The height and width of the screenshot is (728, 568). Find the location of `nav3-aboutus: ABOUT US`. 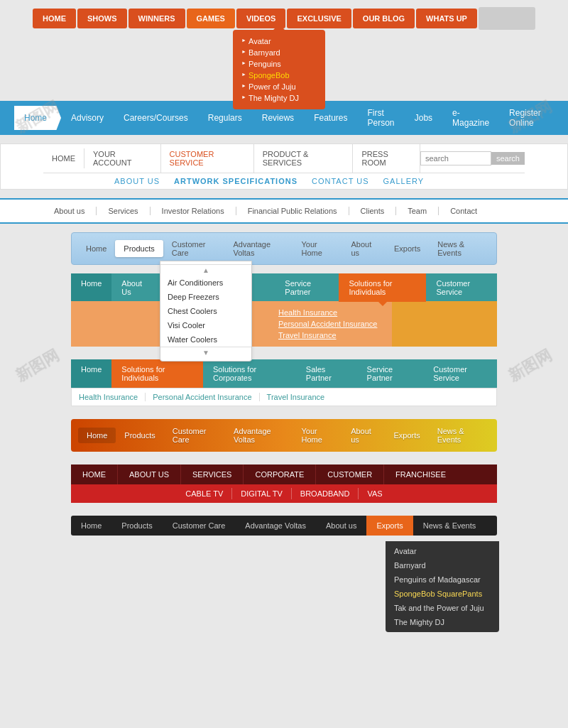

nav3-aboutus: ABOUT US is located at coordinates (137, 181).